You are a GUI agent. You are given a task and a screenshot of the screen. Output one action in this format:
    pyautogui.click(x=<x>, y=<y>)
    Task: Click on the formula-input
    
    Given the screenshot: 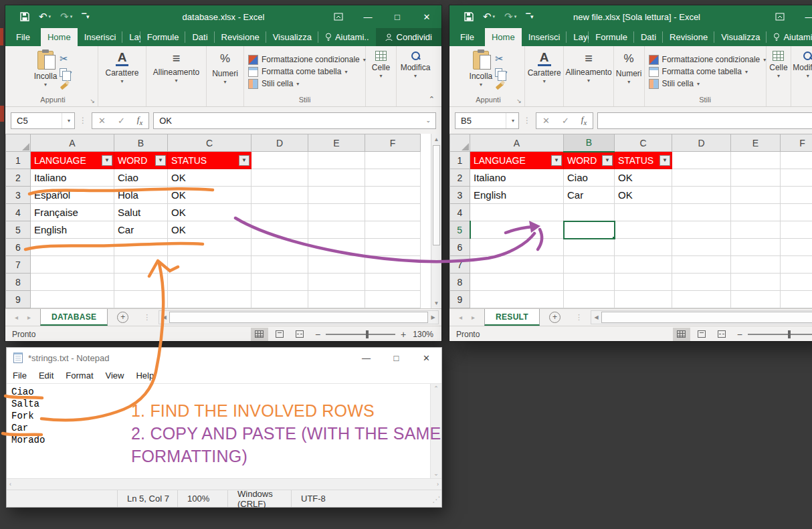 What is the action you would take?
    pyautogui.click(x=705, y=120)
    